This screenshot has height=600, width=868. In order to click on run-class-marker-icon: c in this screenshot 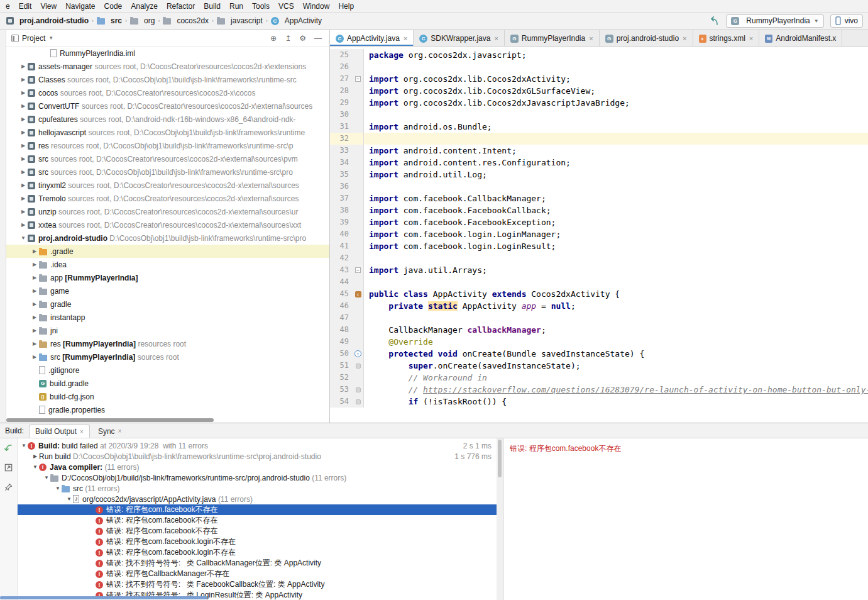, I will do `click(358, 294)`.